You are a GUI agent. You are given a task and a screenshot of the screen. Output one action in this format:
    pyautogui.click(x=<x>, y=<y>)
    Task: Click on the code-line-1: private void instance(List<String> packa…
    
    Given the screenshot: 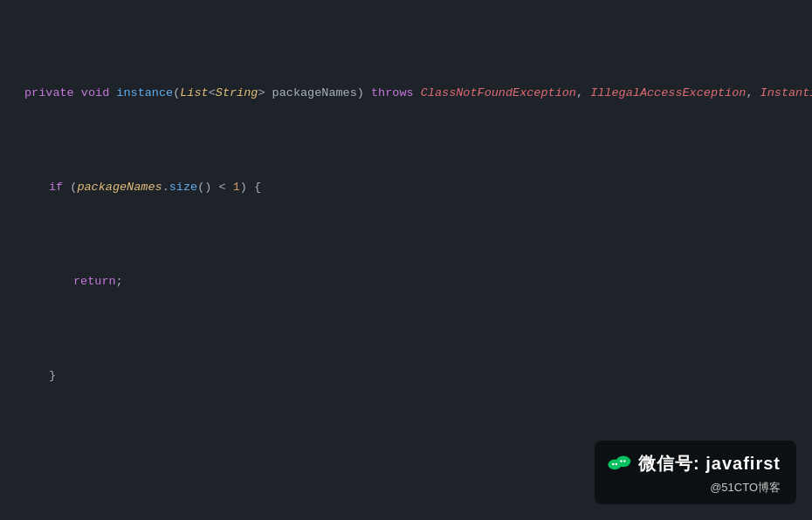 What is the action you would take?
    pyautogui.click(x=406, y=93)
    